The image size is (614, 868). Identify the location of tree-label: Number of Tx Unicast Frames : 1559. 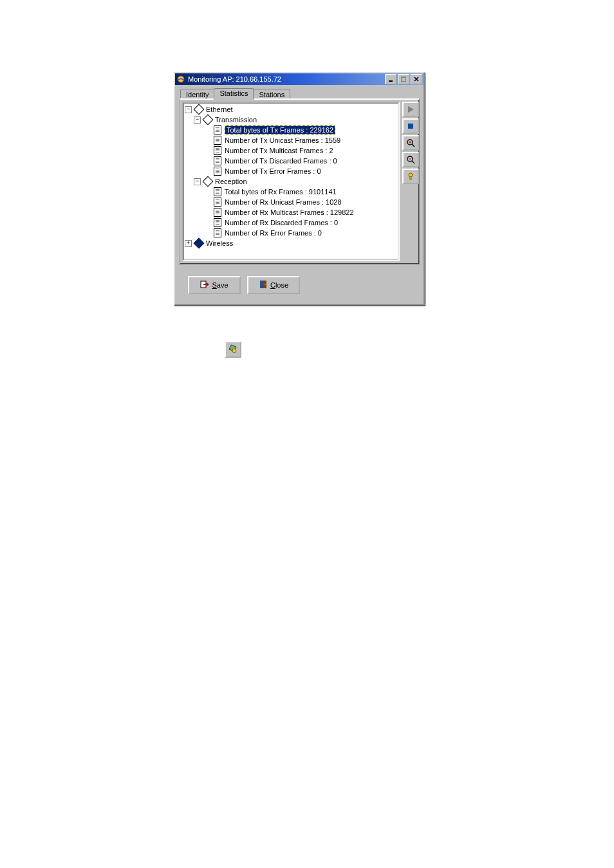
(283, 140).